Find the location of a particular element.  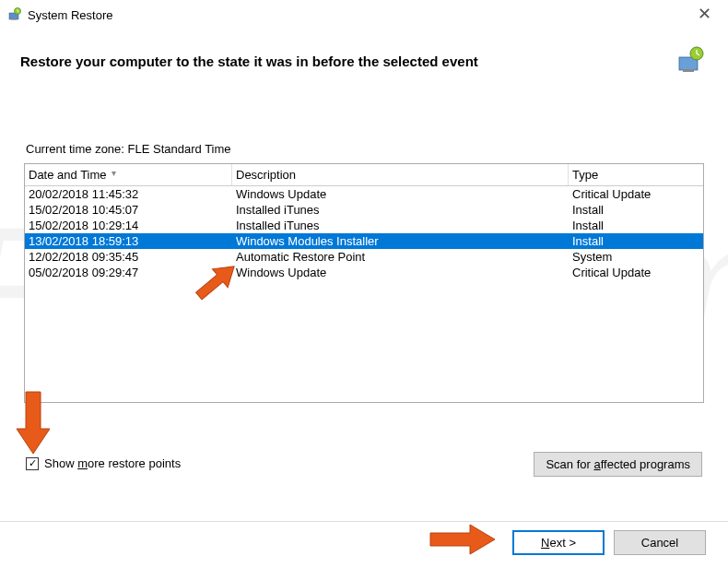

cell-date: 12/02/2018 09:35:45 is located at coordinates (129, 256).